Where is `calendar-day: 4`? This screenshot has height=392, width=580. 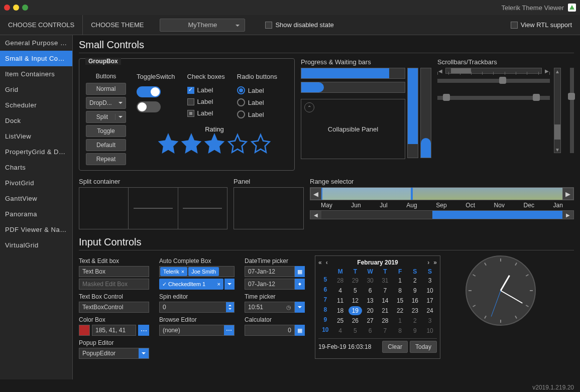
calendar-day: 4 is located at coordinates (340, 291).